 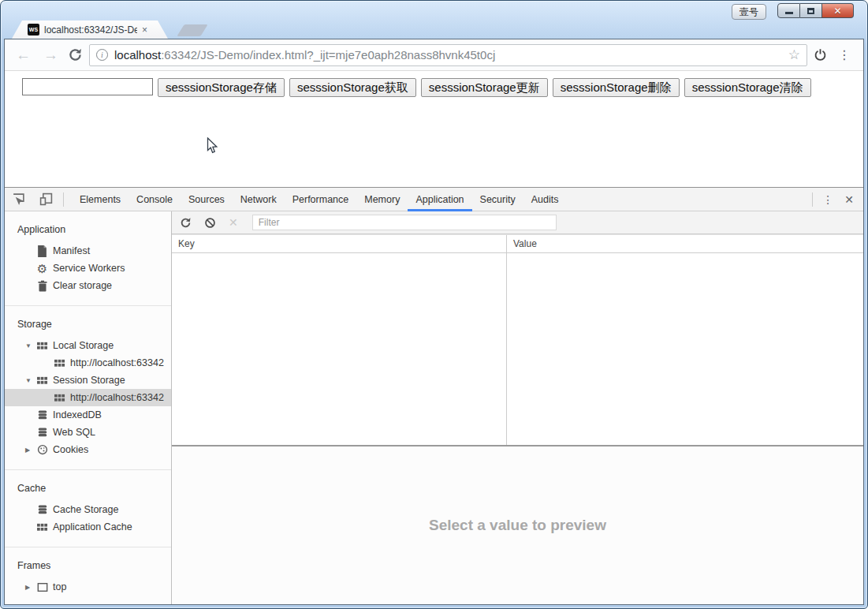 I want to click on tab-title: localhost:63342/JS-Der, so click(x=91, y=30).